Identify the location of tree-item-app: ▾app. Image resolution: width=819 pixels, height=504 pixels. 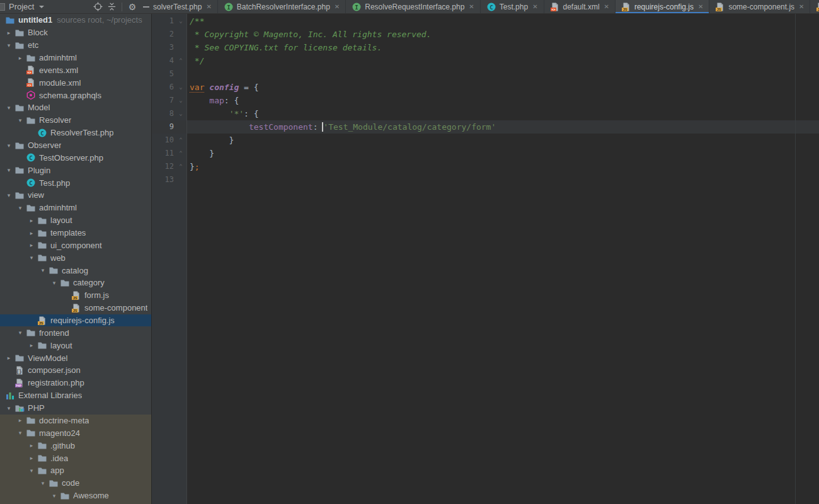
(76, 471).